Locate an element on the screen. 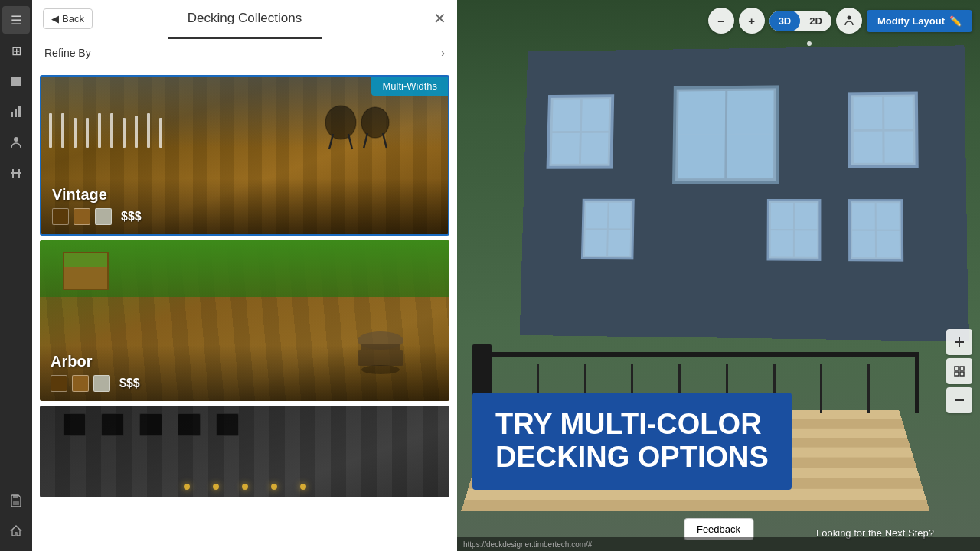  view-3d-button: 3D is located at coordinates (786, 21).